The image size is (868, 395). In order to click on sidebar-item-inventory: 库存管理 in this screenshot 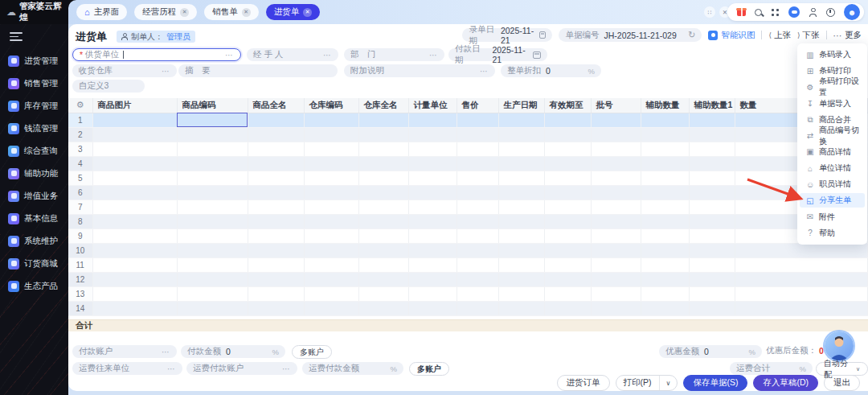, I will do `click(34, 106)`.